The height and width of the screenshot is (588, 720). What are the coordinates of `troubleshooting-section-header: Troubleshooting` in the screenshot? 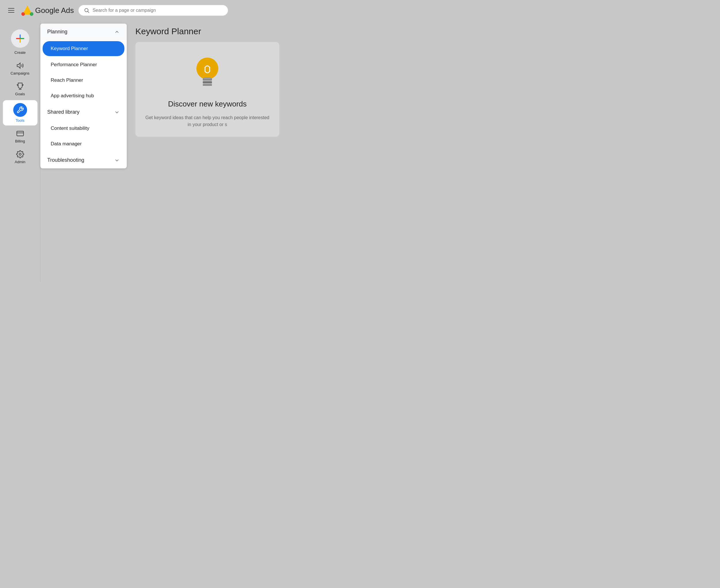 It's located at (83, 160).